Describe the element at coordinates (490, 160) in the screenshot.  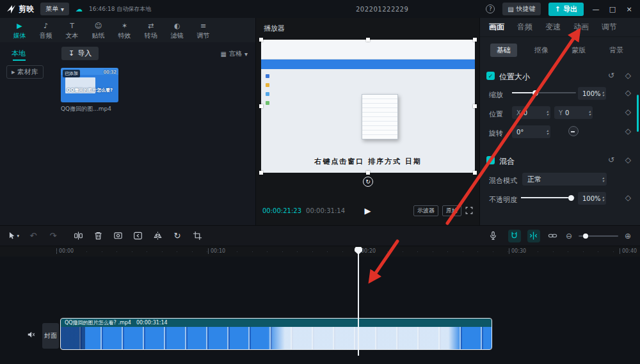
I see `blend-checkbox: ✓` at that location.